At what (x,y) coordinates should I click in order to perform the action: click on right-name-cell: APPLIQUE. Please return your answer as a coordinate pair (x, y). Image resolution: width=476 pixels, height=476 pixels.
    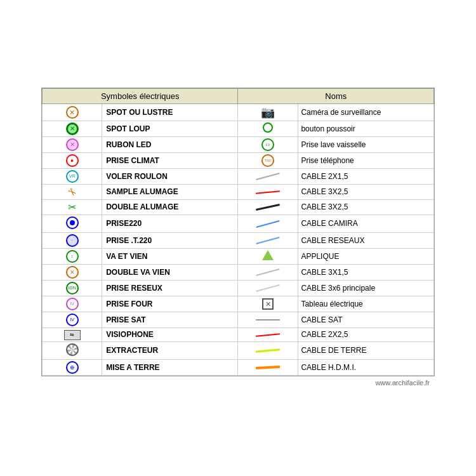
    Looking at the image, I should click on (366, 256).